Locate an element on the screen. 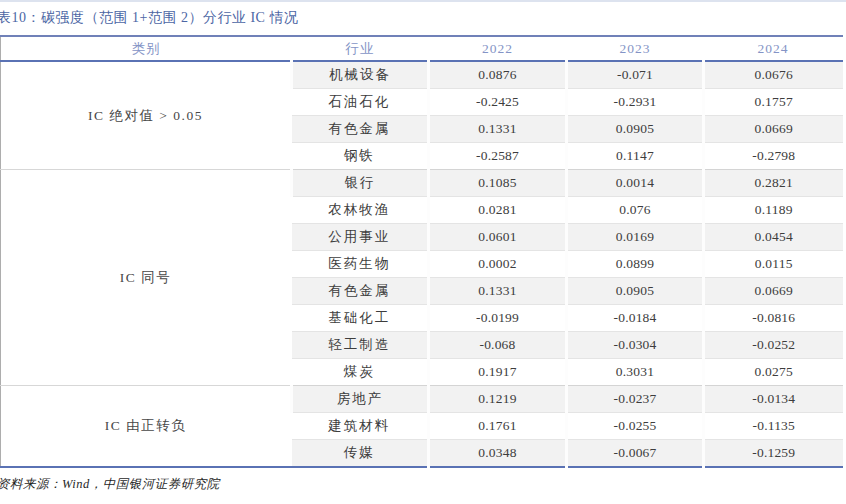 This screenshot has height=504, width=846. ic-value-cell-2024: 0.0676 is located at coordinates (774, 75).